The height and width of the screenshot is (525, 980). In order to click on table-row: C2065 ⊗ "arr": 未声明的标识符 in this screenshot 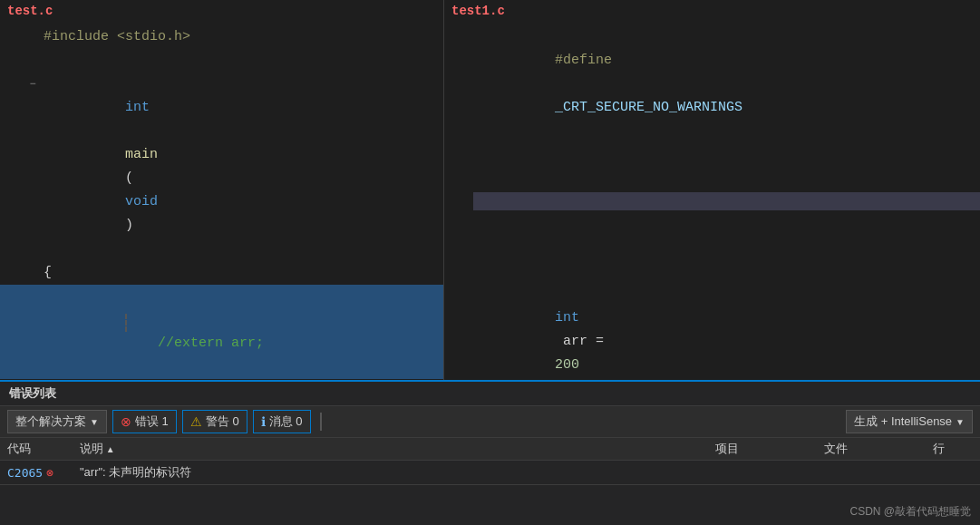, I will do `click(490, 473)`.